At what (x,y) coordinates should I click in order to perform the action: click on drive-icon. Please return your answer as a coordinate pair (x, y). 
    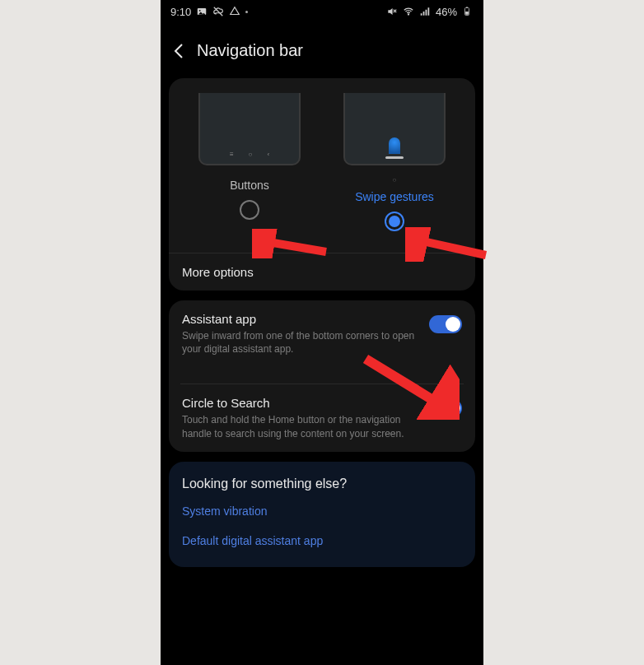
    Looking at the image, I should click on (235, 12).